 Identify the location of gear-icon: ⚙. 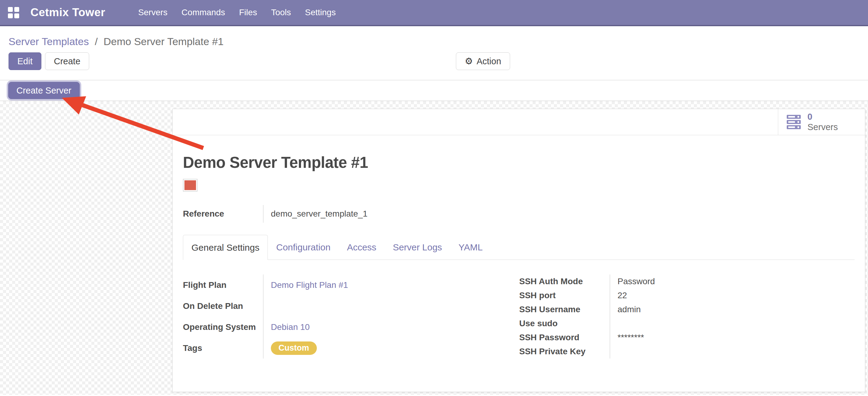
(469, 61).